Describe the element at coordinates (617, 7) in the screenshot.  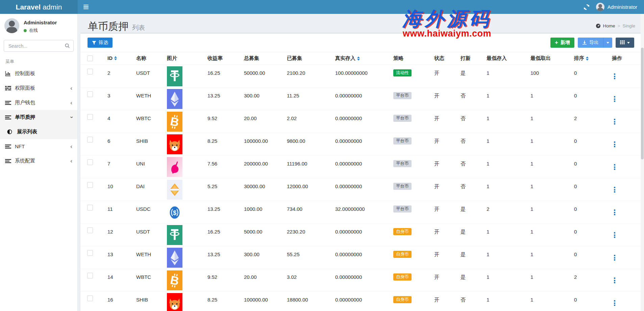
I see `topbar-user-menu: Administrator` at that location.